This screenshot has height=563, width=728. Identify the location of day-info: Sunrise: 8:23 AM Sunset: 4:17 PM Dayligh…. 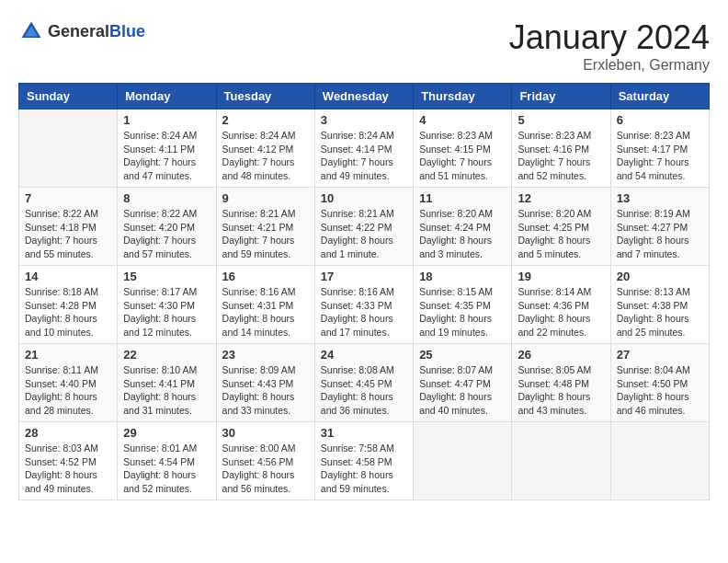
(660, 156).